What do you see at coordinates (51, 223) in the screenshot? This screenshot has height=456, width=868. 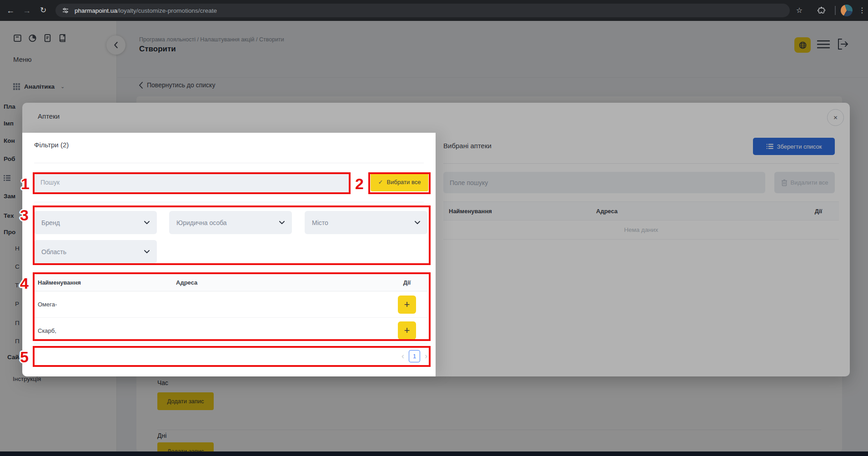 I see `brand-dropdown-label: Бренд` at bounding box center [51, 223].